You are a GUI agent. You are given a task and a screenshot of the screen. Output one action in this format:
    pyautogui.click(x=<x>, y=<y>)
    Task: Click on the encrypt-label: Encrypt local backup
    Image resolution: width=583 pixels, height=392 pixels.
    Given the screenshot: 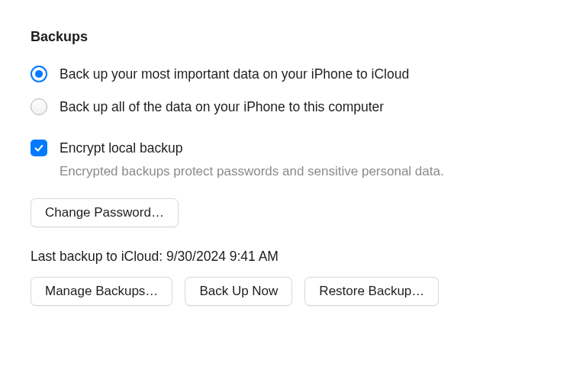 What is the action you would take?
    pyautogui.click(x=121, y=148)
    